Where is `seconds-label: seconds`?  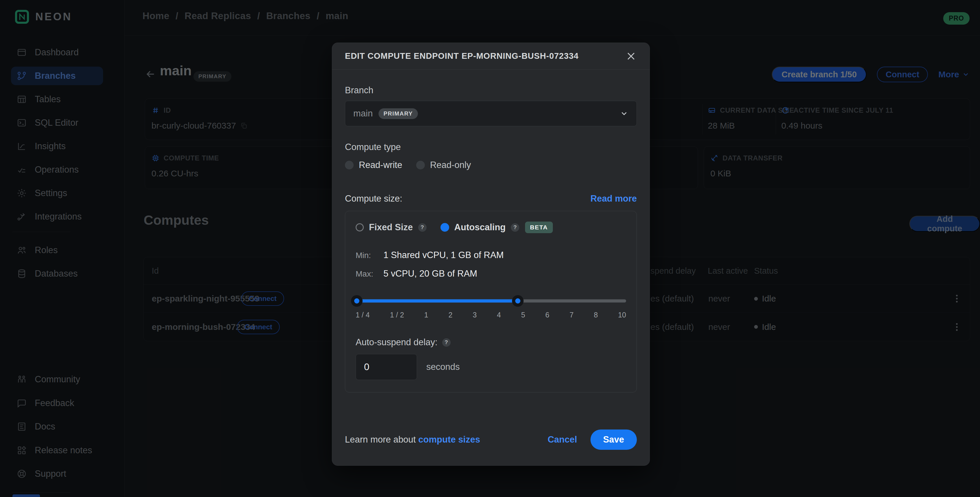 seconds-label: seconds is located at coordinates (443, 367).